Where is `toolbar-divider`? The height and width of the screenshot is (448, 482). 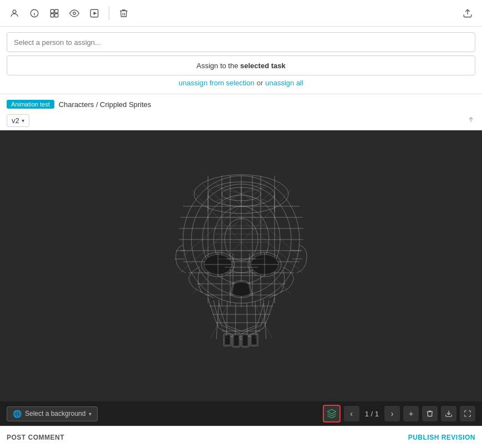
toolbar-divider is located at coordinates (109, 13).